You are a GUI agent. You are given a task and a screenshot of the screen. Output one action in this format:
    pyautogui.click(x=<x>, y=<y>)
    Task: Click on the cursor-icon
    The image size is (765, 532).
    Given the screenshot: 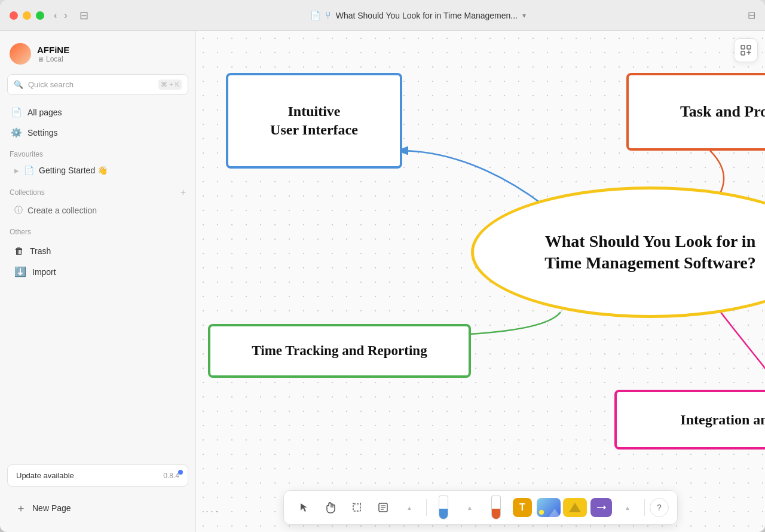 What is the action you would take?
    pyautogui.click(x=304, y=507)
    